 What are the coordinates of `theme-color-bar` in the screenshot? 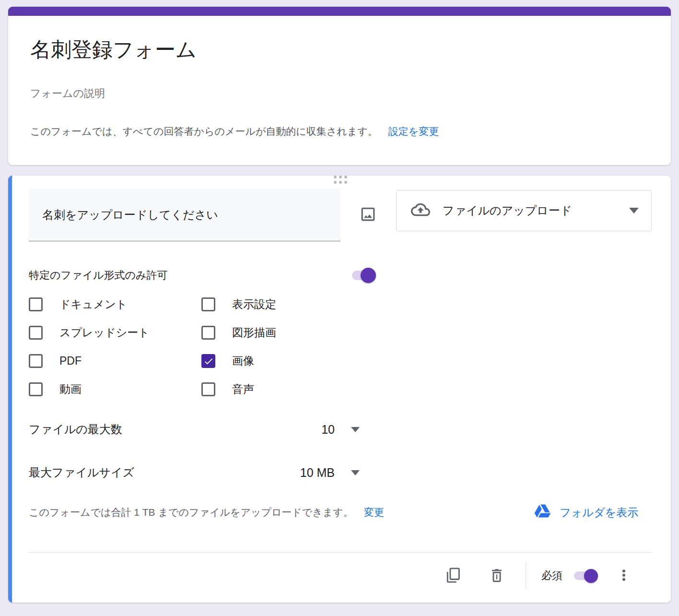 It's located at (340, 12).